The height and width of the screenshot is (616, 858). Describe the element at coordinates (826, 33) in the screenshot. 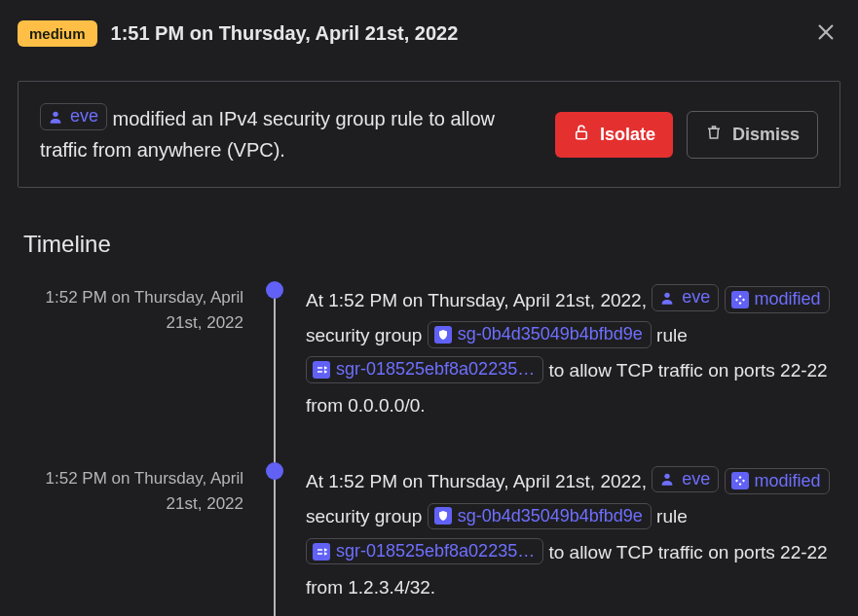

I see `close-icon` at that location.